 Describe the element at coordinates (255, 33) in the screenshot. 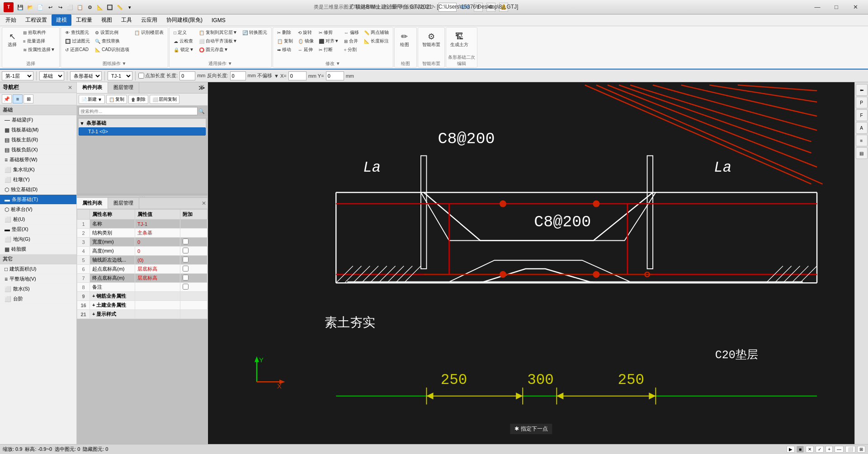

I see `ribbon-btn-convert: 🔄 转换图元` at that location.